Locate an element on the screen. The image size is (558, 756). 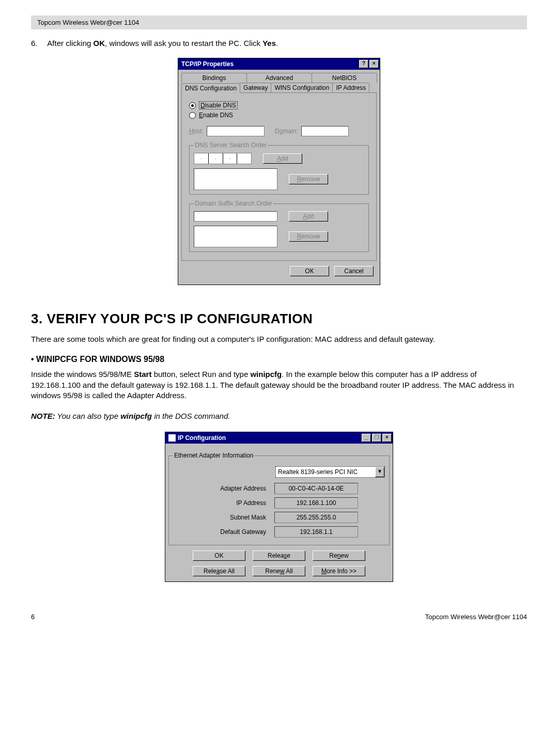
tcpip-properties-dialog: TCP/IP Properties ? × Bindings Advanced … is located at coordinates (279, 171).